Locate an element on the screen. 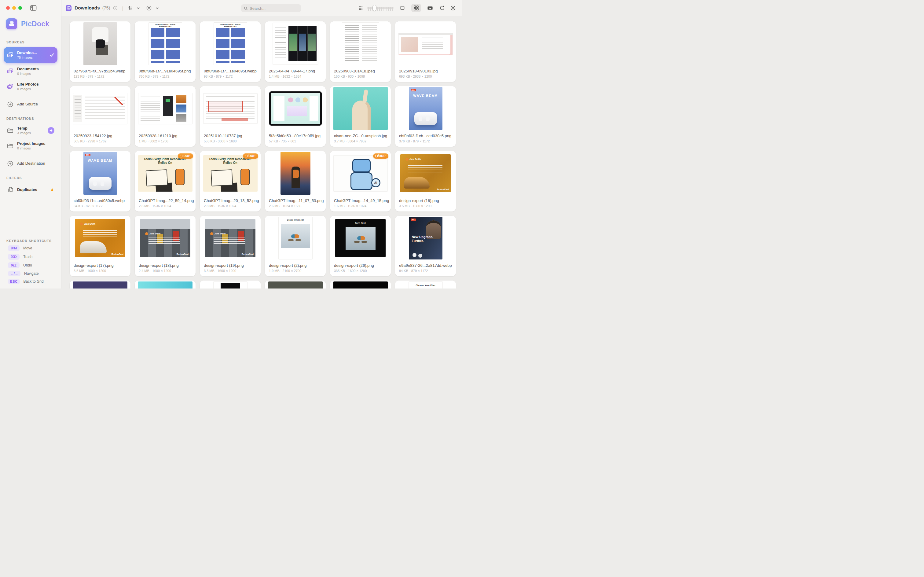 Image resolution: width=924 pixels, height=577 pixels. image-card: Nice Bird design-export (26).png 335 KB … is located at coordinates (360, 246).